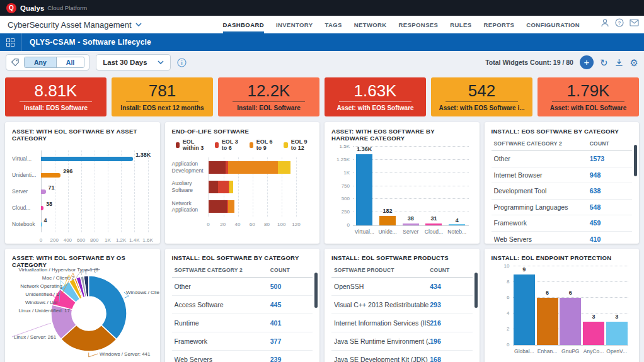 This screenshot has height=362, width=644. What do you see at coordinates (402, 324) in the screenshot?
I see `table-row: Internet Information Services (IIS)216` at bounding box center [402, 324].